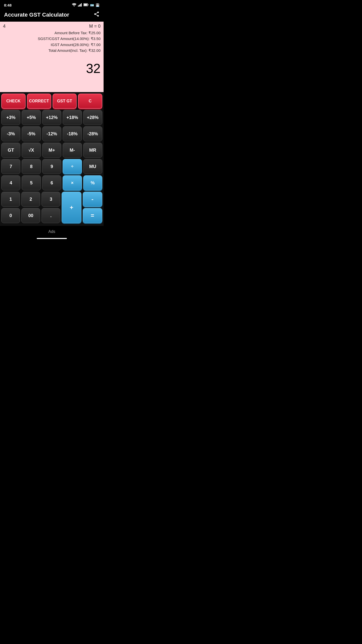 The height and width of the screenshot is (644, 362). I want to click on markup-button: MU, so click(93, 167).